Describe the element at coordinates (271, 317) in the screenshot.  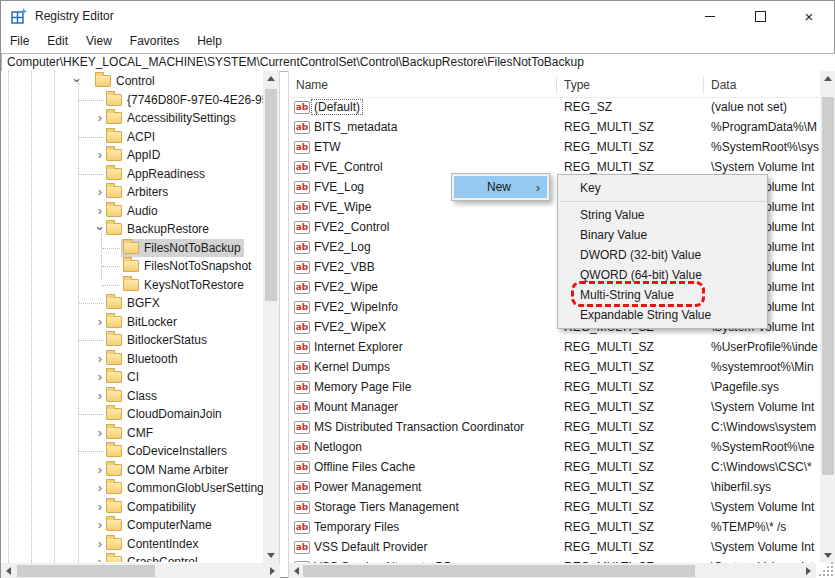
I see `tree-vertical-scrollbar` at that location.